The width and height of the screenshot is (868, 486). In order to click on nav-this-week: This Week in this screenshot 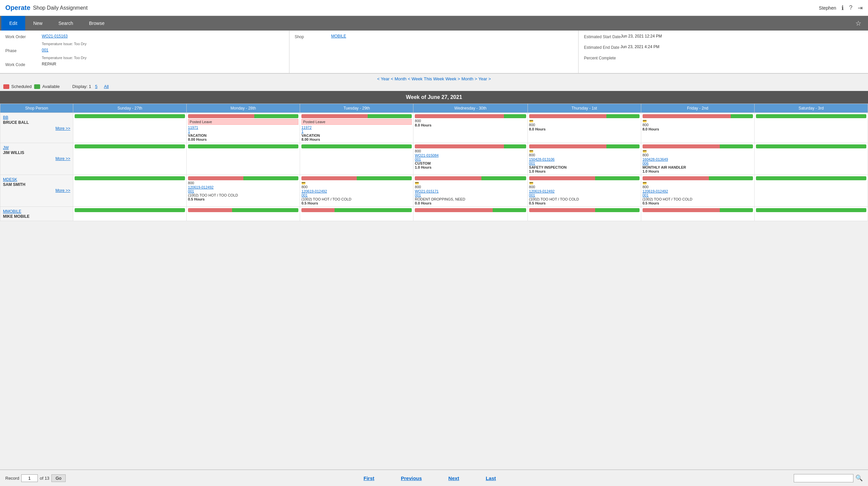, I will do `click(434, 79)`.